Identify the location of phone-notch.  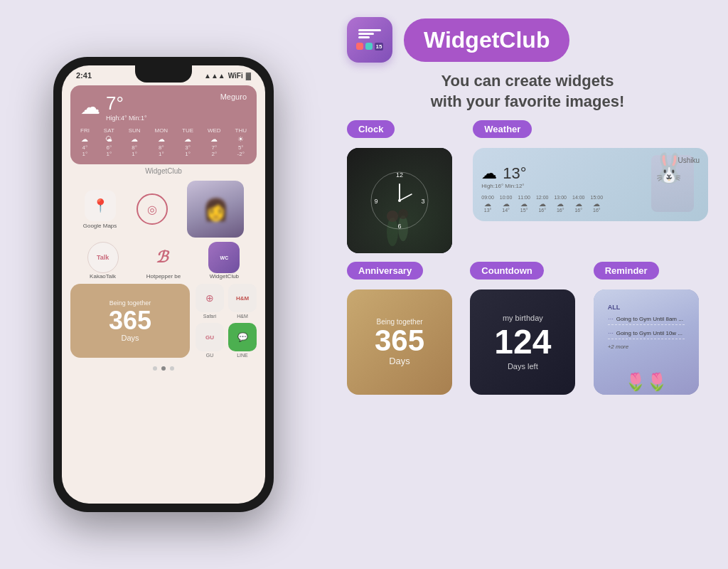
(164, 74).